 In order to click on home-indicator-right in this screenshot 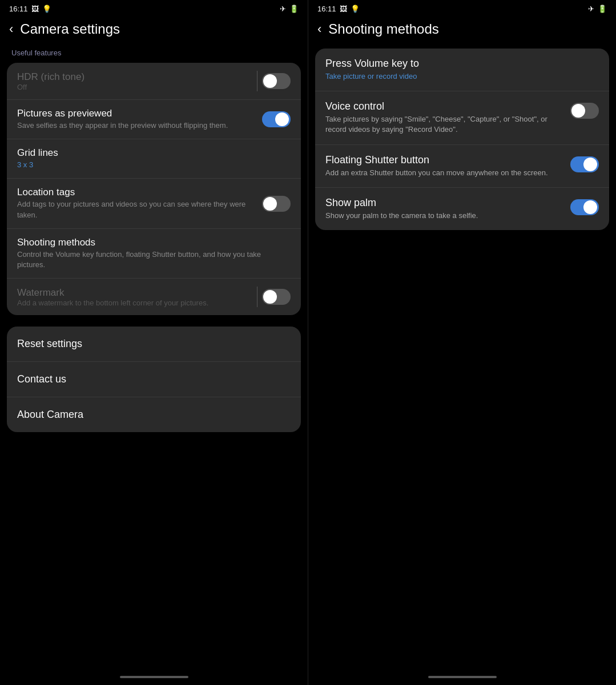, I will do `click(462, 677)`.